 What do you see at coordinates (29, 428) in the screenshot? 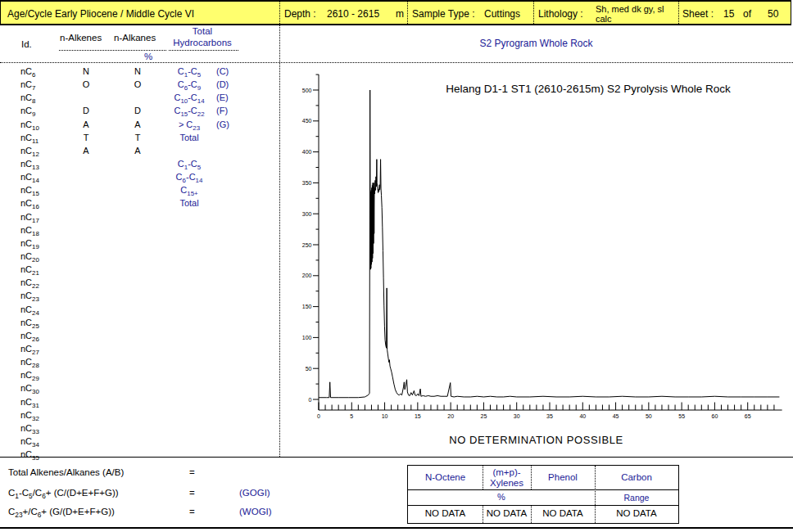
I see `row-id: nC33` at bounding box center [29, 428].